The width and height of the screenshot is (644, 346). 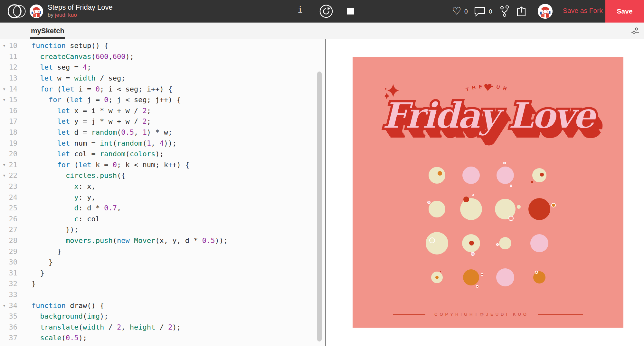 I want to click on code-text: function setup() {, so click(x=70, y=46).